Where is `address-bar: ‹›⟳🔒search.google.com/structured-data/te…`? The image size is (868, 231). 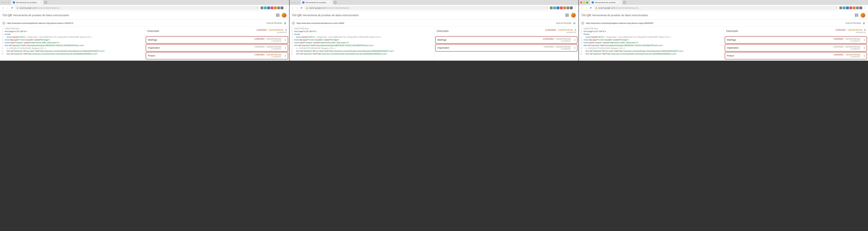 address-bar: ‹›⟳🔒search.google.com/structured-data/te… is located at coordinates (145, 8).